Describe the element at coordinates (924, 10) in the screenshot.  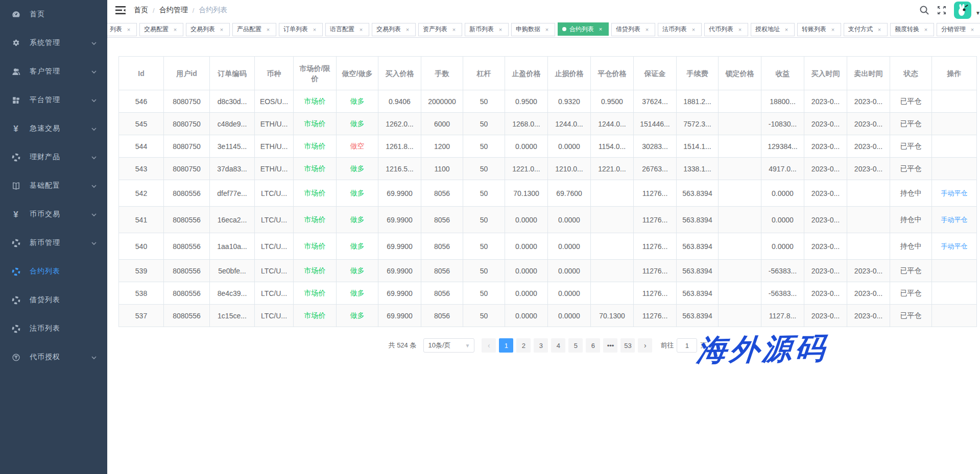
I see `search-icon` at that location.